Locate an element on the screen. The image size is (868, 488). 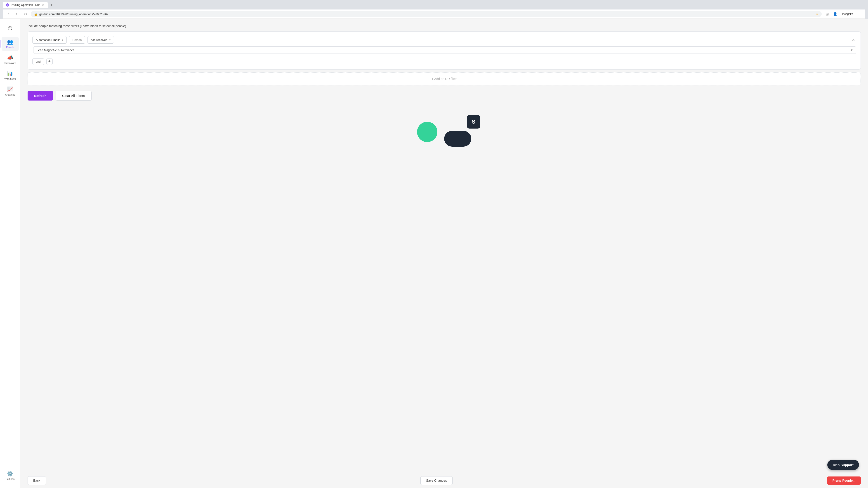
filter-value-dropdown: Lead Magnet #1b: Reminder ▾ is located at coordinates (445, 50).